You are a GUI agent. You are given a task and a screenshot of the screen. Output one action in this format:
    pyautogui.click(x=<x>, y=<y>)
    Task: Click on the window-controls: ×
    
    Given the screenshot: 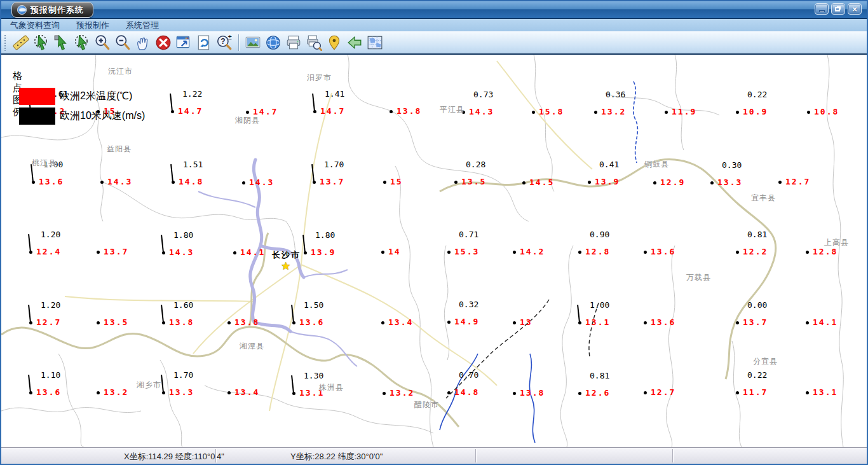 What is the action you would take?
    pyautogui.click(x=838, y=9)
    